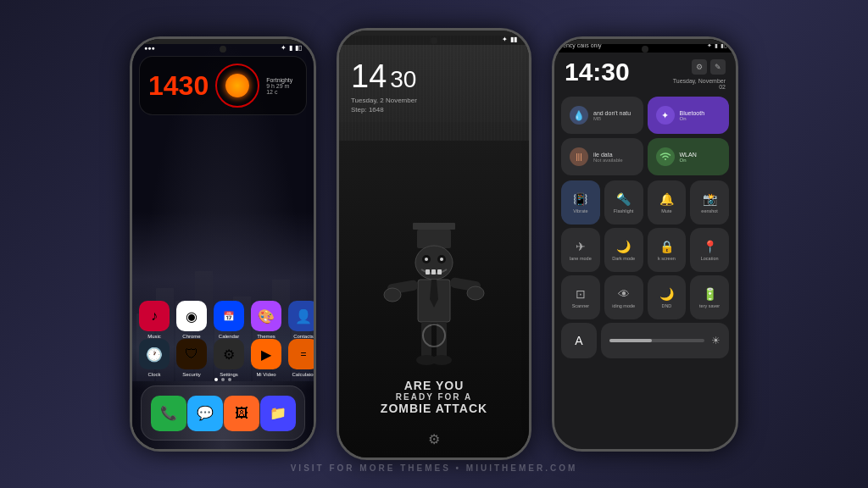 This screenshot has width=868, height=488. Describe the element at coordinates (192, 354) in the screenshot. I see `security-icon: 🛡` at that location.